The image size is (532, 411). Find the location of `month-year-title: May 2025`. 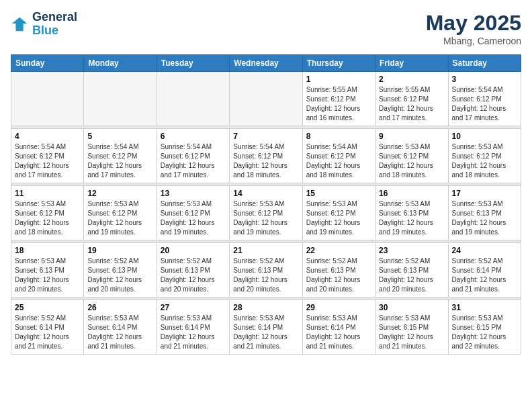

month-year-title: May 2025 is located at coordinates (474, 23).